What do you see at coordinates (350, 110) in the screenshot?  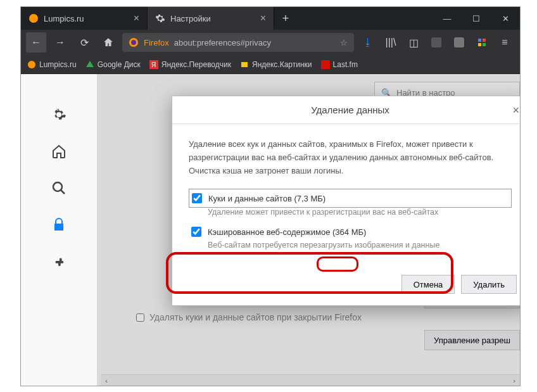 I see `dialog-title: Удаление данных` at bounding box center [350, 110].